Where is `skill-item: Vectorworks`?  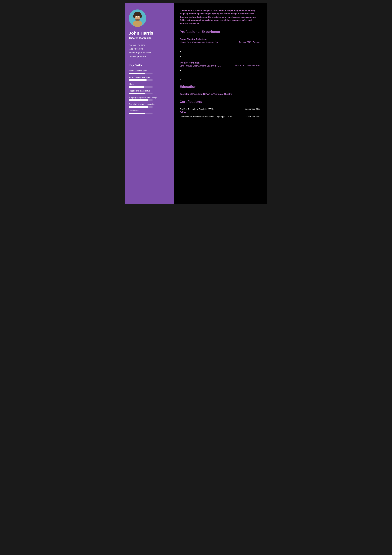
skill-item: Vectorworks is located at coordinates (150, 112).